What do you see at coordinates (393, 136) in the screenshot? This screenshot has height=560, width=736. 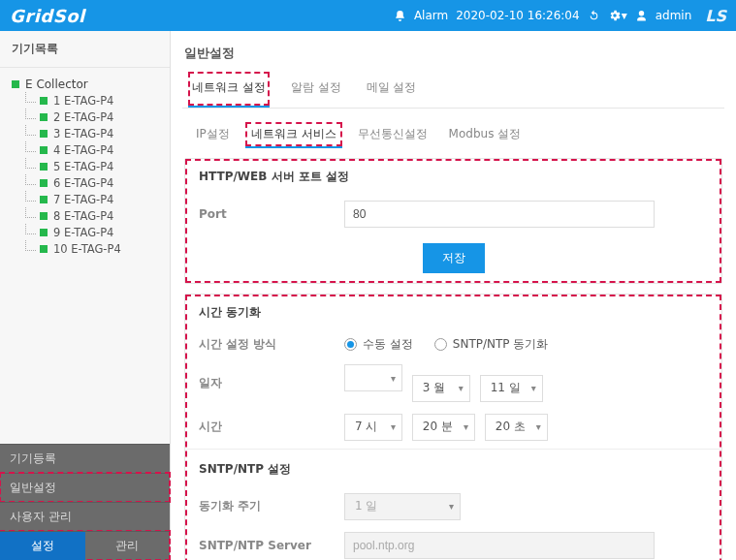 I see `subtab-wireless: 무선통신설정` at bounding box center [393, 136].